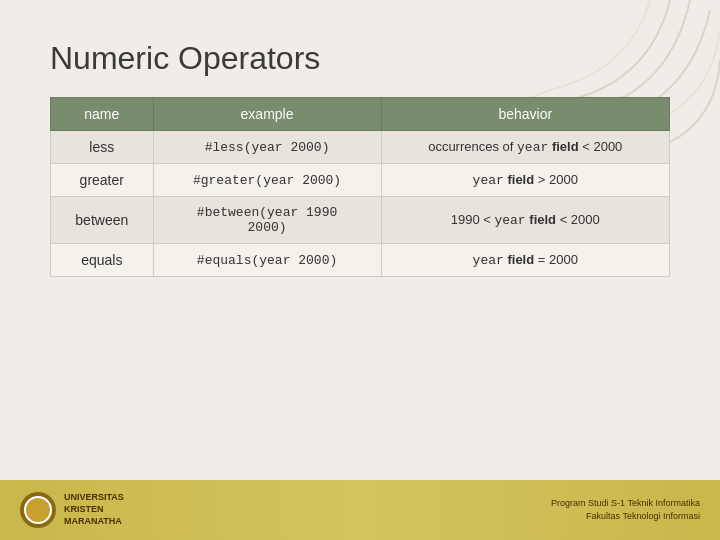 The height and width of the screenshot is (540, 720). I want to click on row-behavior: year field = 2000, so click(525, 260).